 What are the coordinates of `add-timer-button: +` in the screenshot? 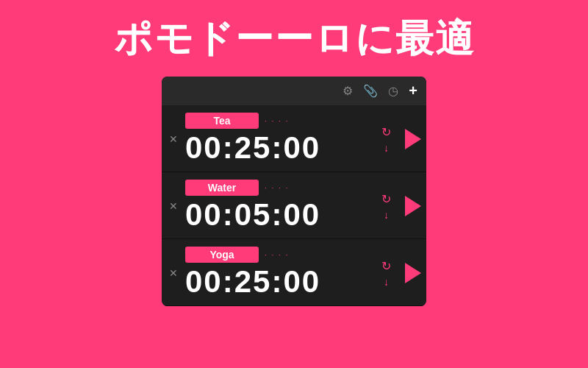 It's located at (413, 91).